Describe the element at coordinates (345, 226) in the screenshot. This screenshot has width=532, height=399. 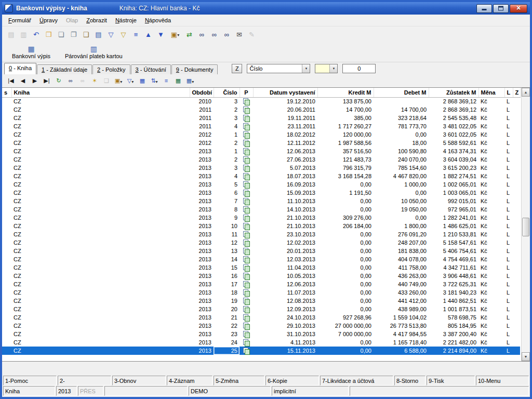
I see `cell-kredit: 206 184,00` at that location.